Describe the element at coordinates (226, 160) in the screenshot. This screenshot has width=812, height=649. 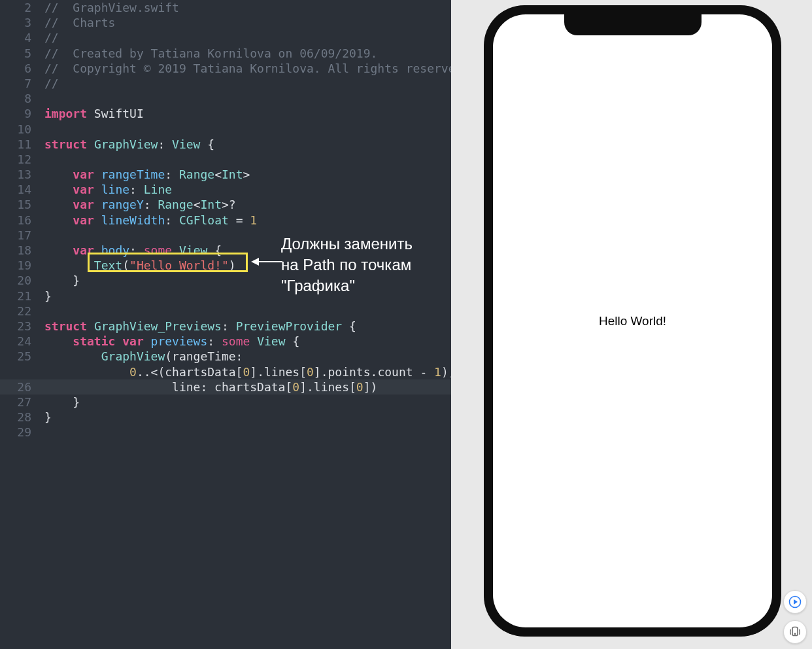
I see `code-line: 12` at that location.